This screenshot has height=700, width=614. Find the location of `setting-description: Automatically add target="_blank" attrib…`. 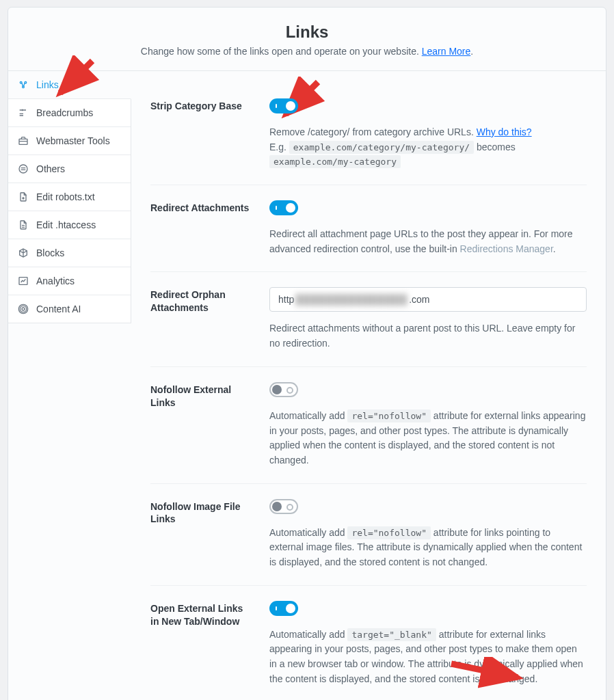

setting-description: Automatically add target="_blank" attrib… is located at coordinates (428, 658).